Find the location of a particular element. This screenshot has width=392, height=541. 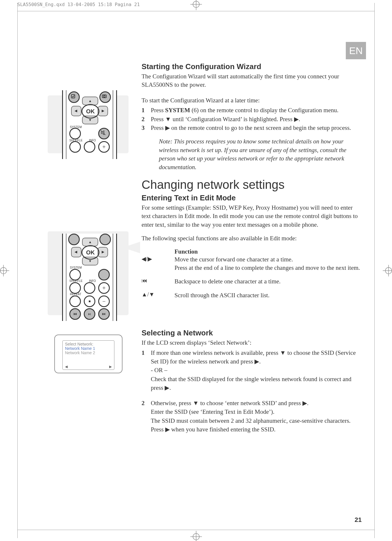

remote-illustration-1: ▲ ▼ ◀ ▶ OK SYSTEM SHUFFLE INFO + is located at coordinates (88, 124).